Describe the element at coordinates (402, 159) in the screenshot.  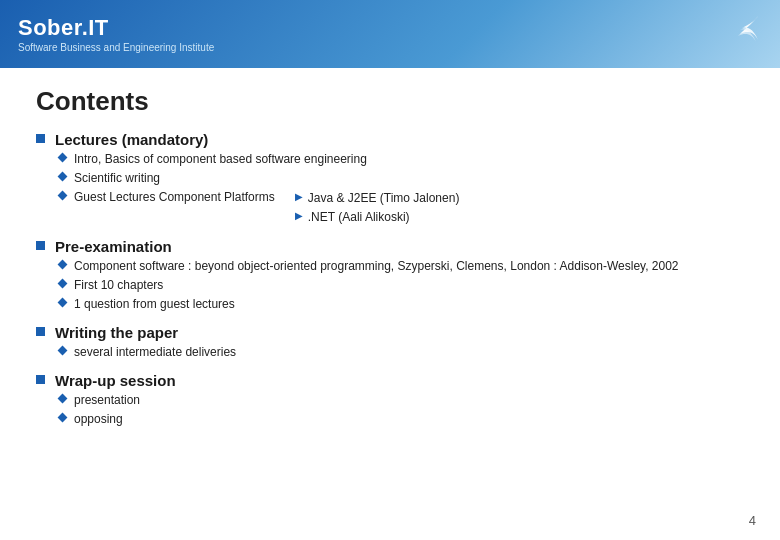
I see `sub-item: Intro, Basics of component based softwar…` at that location.